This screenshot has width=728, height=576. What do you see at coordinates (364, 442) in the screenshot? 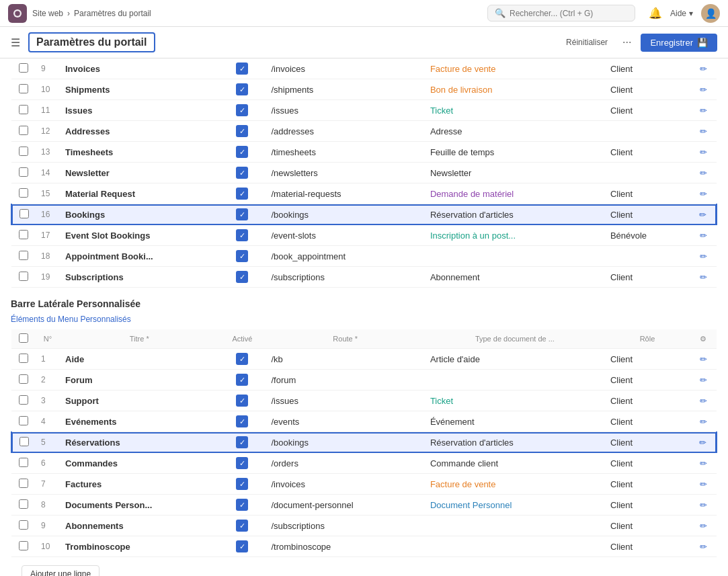
I see `table-row: 5 Réservations ✓ /bookings Réservation d…` at bounding box center [364, 442].